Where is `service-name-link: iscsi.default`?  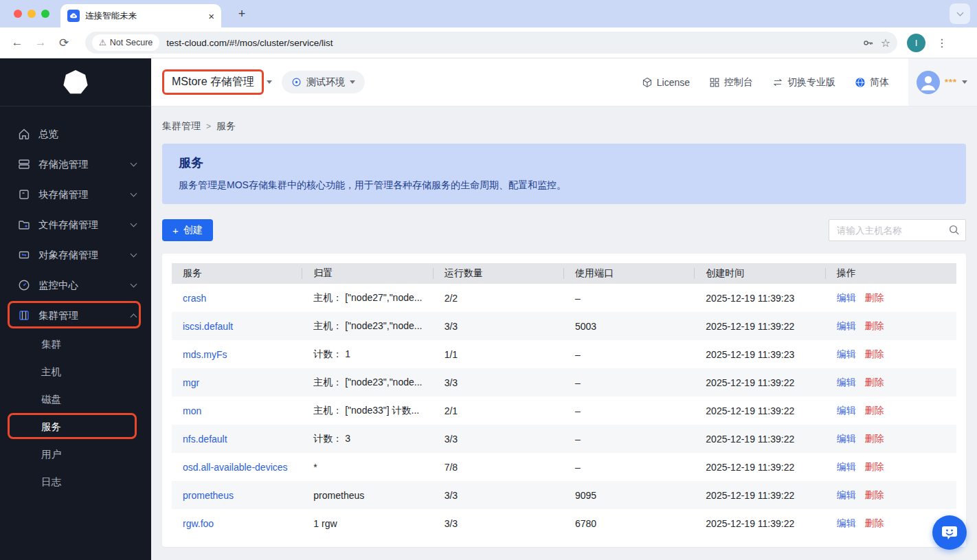 service-name-link: iscsi.default is located at coordinates (207, 326).